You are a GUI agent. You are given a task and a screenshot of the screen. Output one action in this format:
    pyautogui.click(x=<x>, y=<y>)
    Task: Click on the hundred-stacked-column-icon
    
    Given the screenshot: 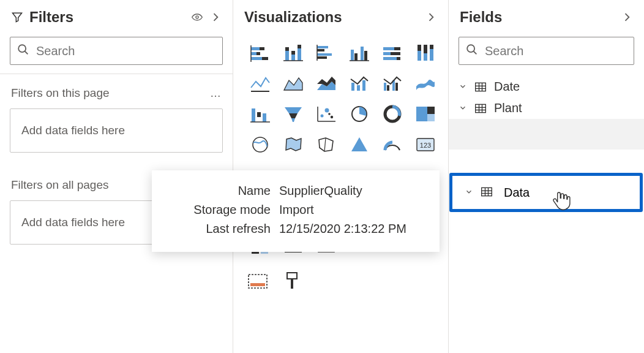 What is the action you would take?
    pyautogui.click(x=425, y=53)
    